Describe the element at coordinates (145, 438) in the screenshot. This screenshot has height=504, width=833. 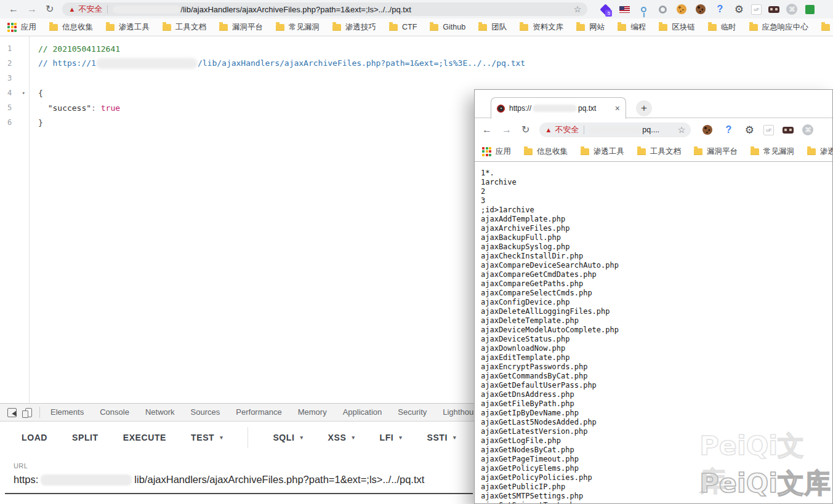
I see `execute-button: EXECUTE` at that location.